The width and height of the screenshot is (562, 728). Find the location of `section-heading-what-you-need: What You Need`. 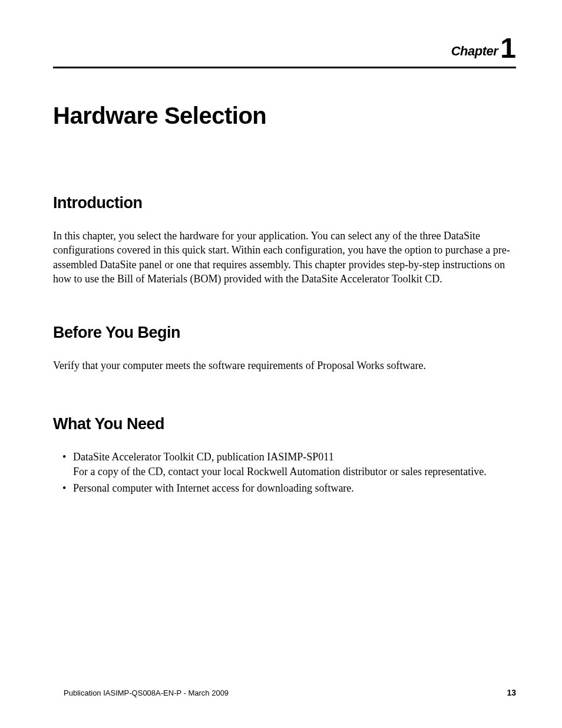

section-heading-what-you-need: What You Need is located at coordinates (285, 424).